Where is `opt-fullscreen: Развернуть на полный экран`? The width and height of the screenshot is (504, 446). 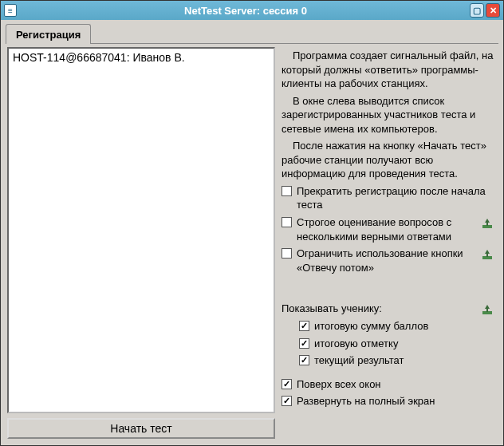
opt-fullscreen: Развернуть на полный экран is located at coordinates (388, 401).